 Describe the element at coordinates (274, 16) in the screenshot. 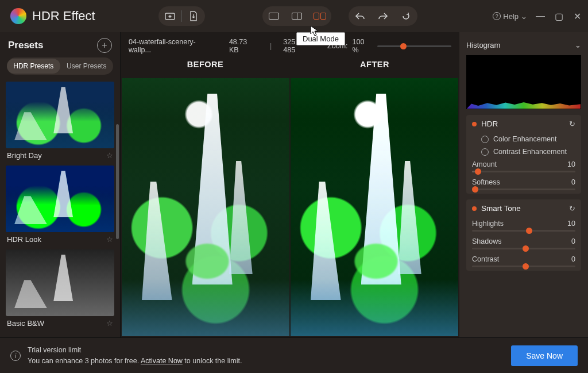

I see `view-single-button` at that location.